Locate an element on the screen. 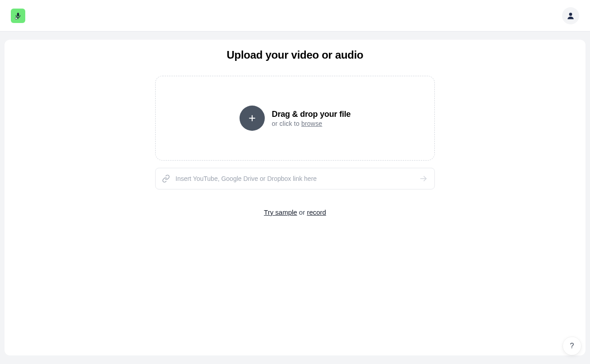 This screenshot has height=364, width=590. browse-link: browse is located at coordinates (312, 124).